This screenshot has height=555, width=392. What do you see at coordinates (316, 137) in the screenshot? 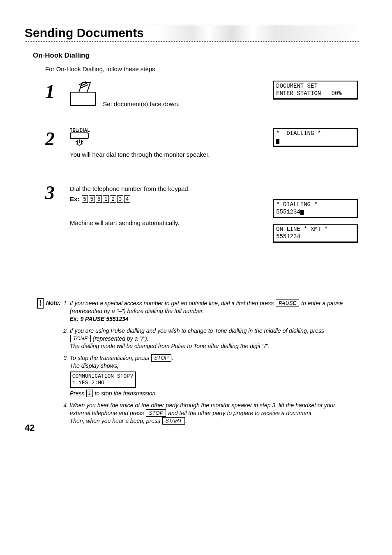
I see `lcd-display: * DIALLING *` at bounding box center [316, 137].